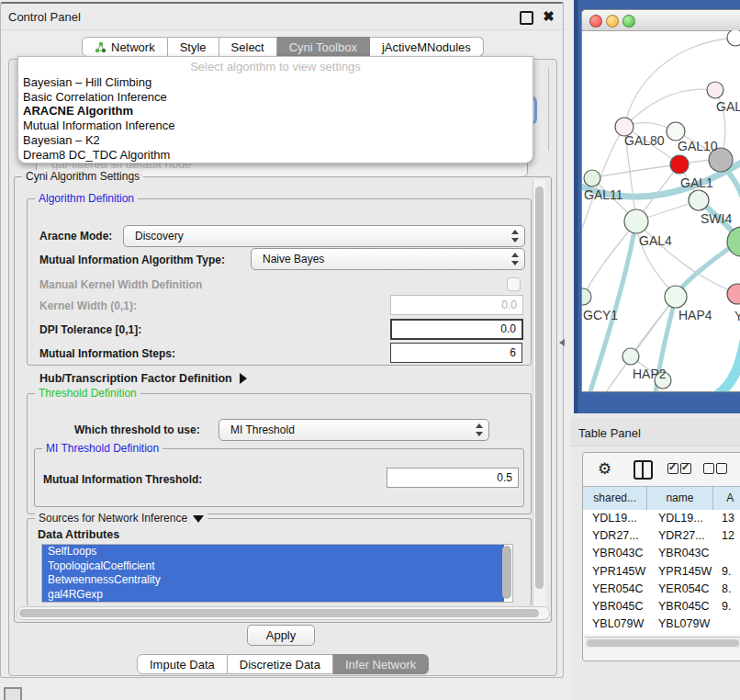 The width and height of the screenshot is (740, 700). Describe the element at coordinates (661, 553) in the screenshot. I see `table-row: YBR043CYBR043C` at that location.